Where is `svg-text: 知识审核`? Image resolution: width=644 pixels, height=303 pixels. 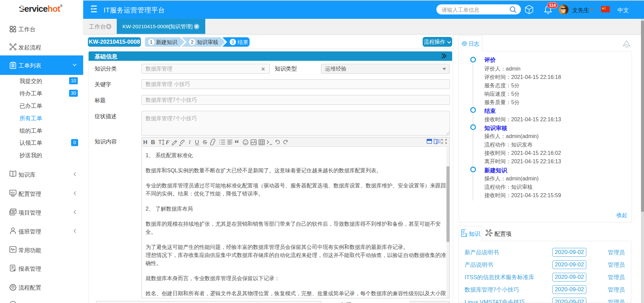
svg-text: 知识审核 is located at coordinates (208, 42).